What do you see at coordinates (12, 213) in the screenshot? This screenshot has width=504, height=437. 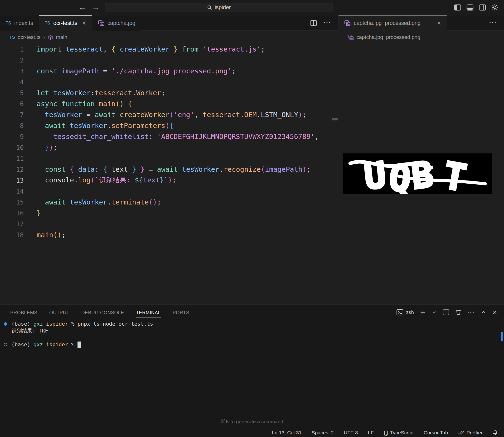 I see `line-number: 16` at bounding box center [12, 213].